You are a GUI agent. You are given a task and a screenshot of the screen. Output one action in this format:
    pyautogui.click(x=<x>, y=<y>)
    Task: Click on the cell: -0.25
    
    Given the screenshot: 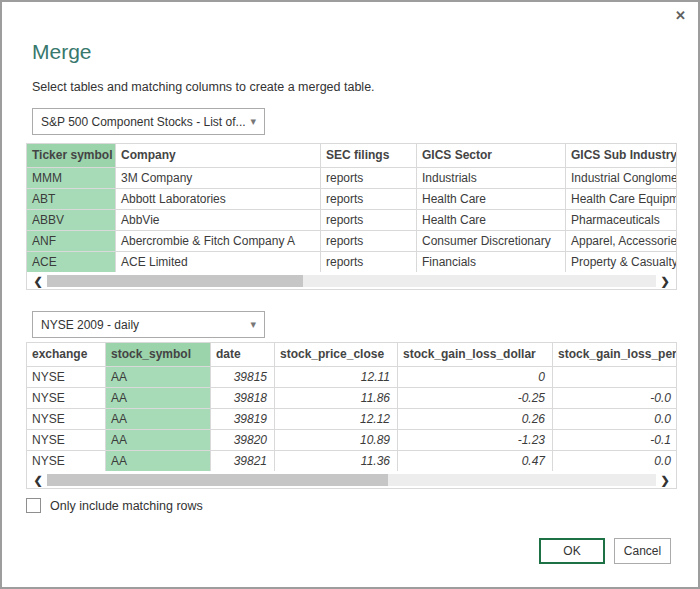 What is the action you would take?
    pyautogui.click(x=476, y=398)
    